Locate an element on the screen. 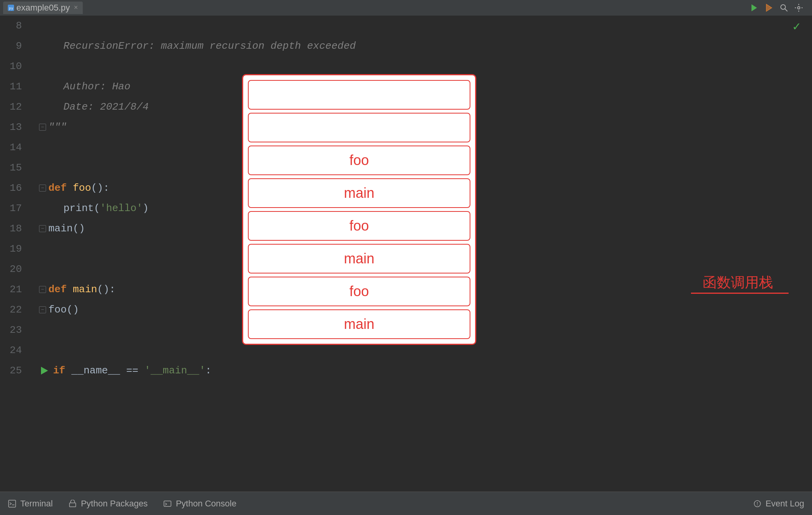  line-num-15: 15 is located at coordinates (13, 168).